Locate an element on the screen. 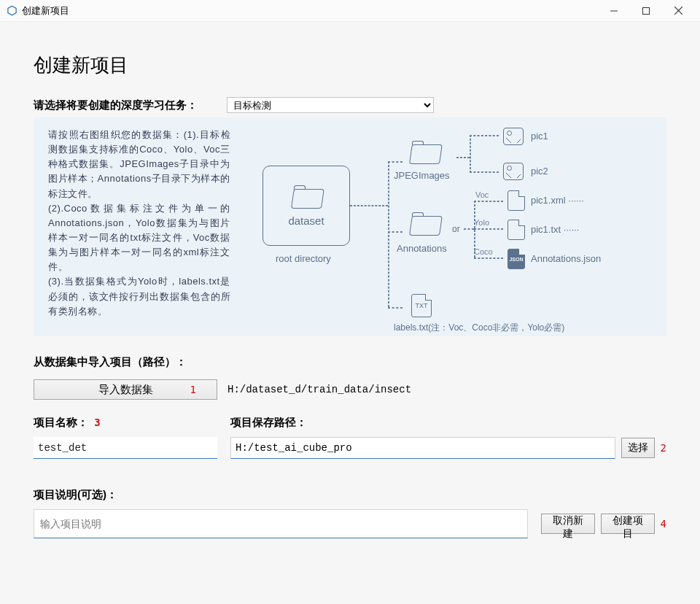 The width and height of the screenshot is (700, 604). marker-4: 4 is located at coordinates (664, 524).